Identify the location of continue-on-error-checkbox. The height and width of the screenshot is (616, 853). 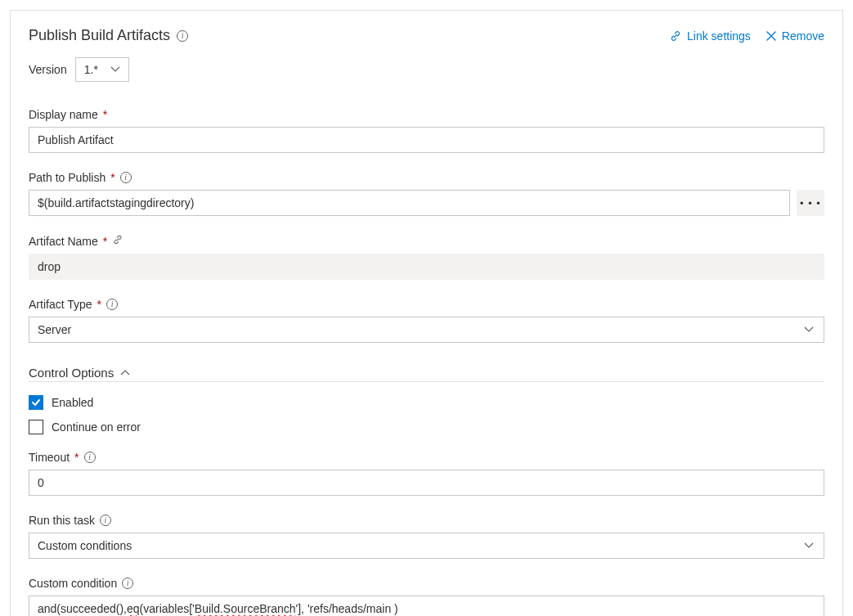
(36, 427).